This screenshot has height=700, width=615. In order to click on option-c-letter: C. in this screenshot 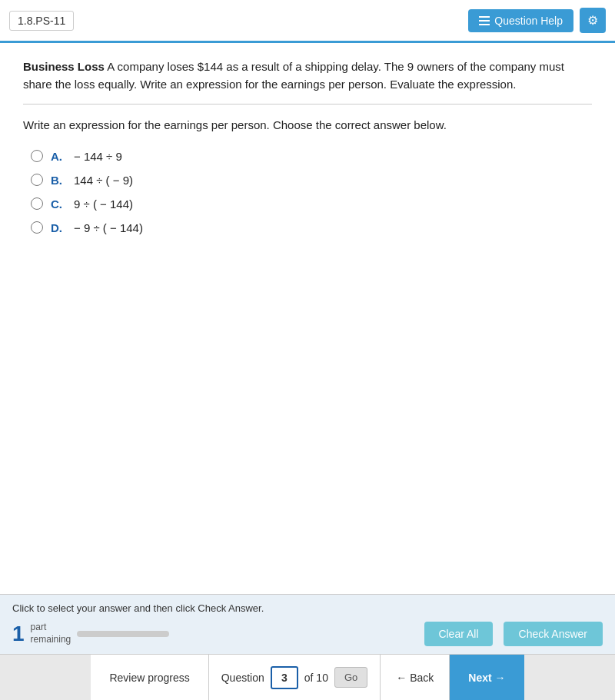, I will do `click(58, 204)`.